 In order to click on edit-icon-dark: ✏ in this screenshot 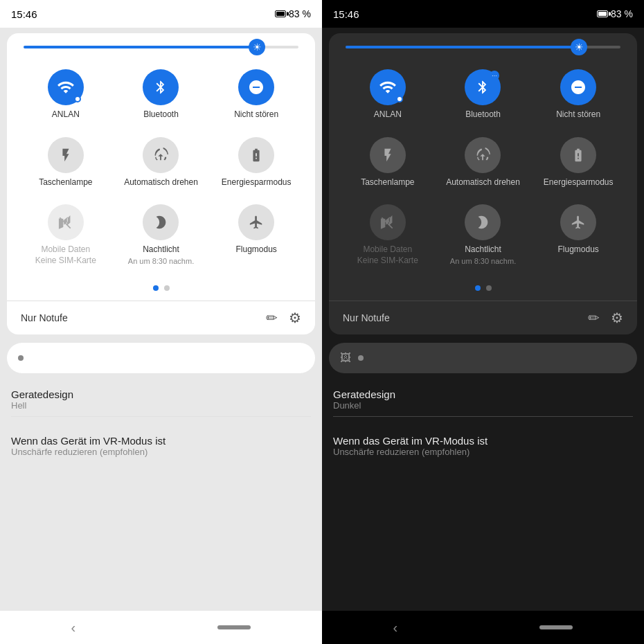, I will do `click(594, 318)`.